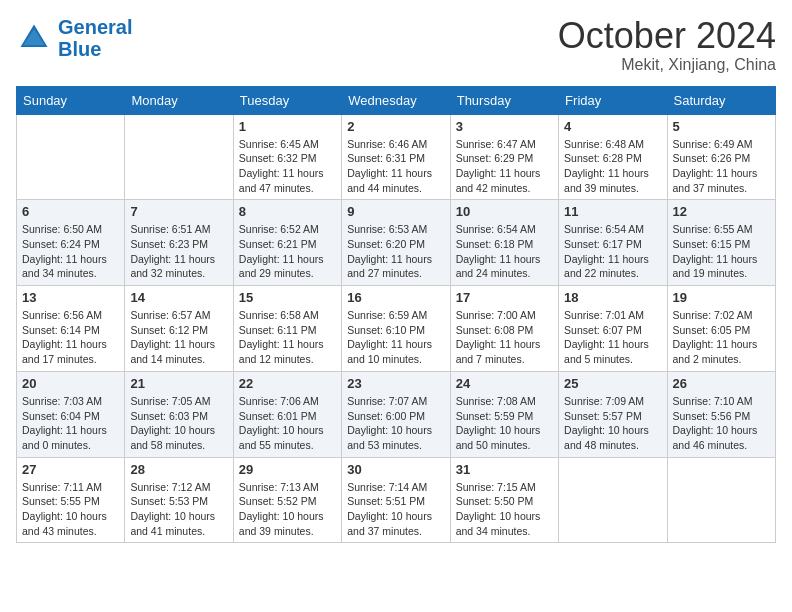 This screenshot has height=612, width=792. Describe the element at coordinates (504, 510) in the screenshot. I see `day-info: Sunrise: 7:15 AMSunset: 5:50 PMDaylight:…` at that location.